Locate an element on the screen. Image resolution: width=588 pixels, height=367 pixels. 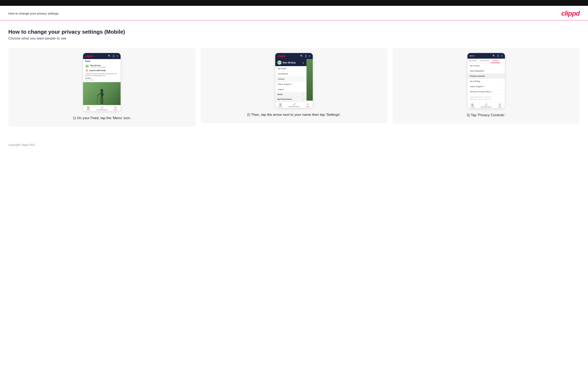
menu-up-chevron: ▲ is located at coordinates (303, 63).